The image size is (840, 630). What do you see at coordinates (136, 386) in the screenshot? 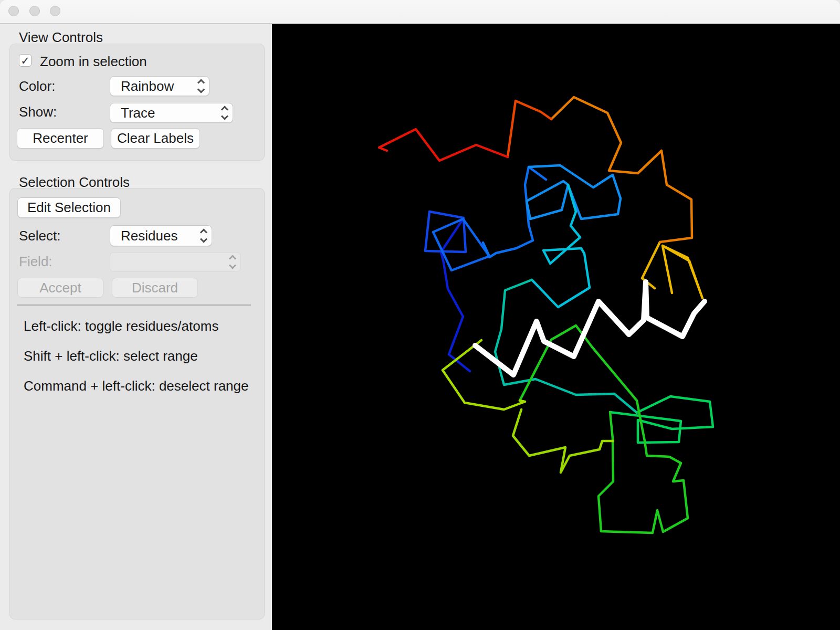
I see `help-command-click: Command + left-click: deselect range` at bounding box center [136, 386].